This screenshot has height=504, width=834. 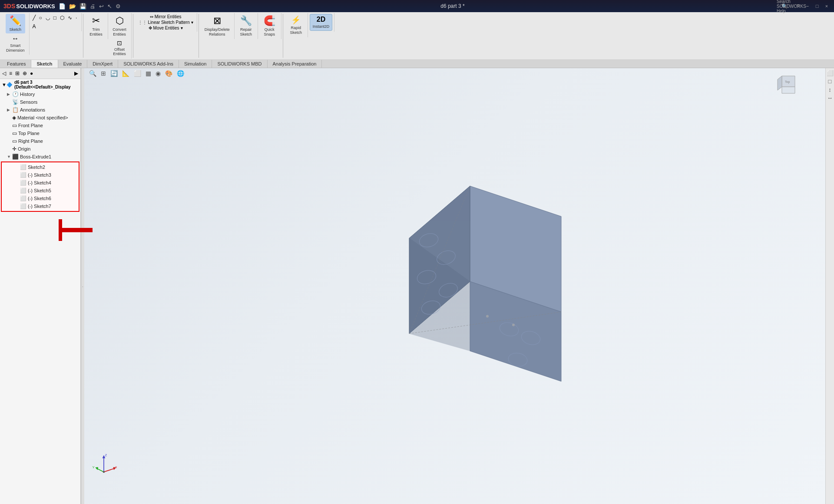 I want to click on line-tool-button: ╱, so click(x=34, y=18).